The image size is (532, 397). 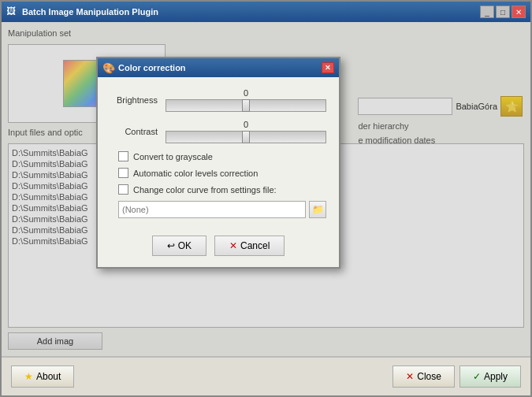 What do you see at coordinates (457, 377) in the screenshot?
I see `bottom-right-buttons: ✕ Close ✓ Apply` at bounding box center [457, 377].